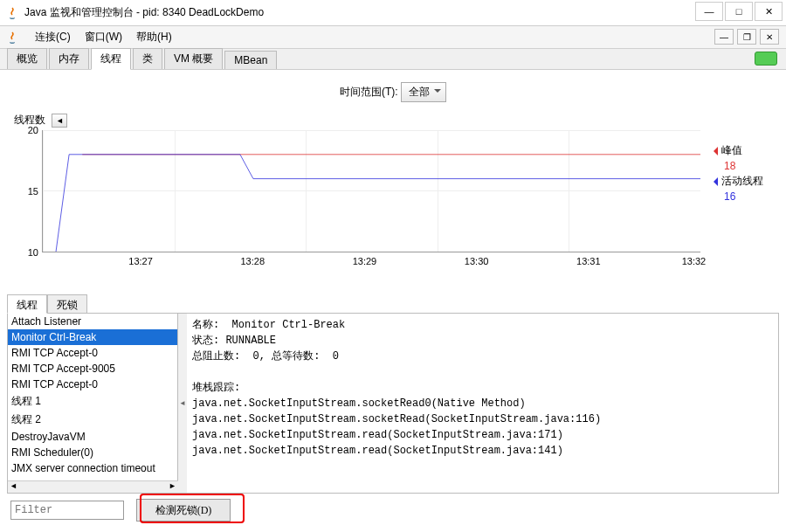  I want to click on x-tick: 13:32, so click(694, 261).